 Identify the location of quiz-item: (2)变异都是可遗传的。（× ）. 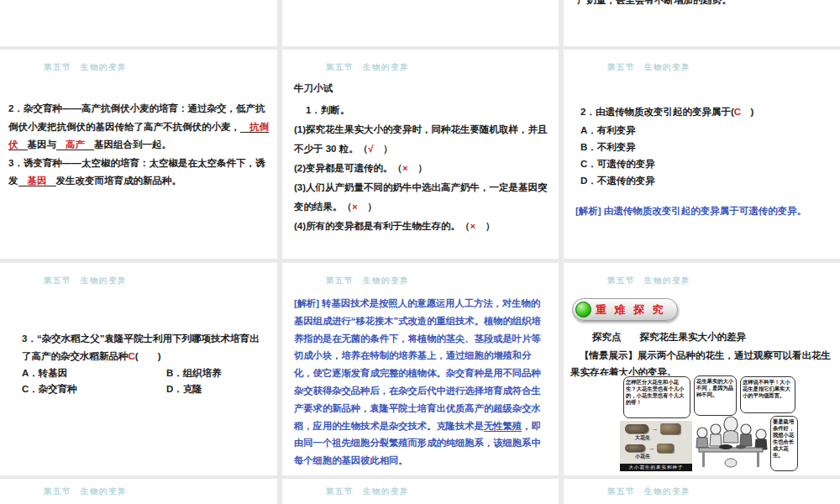
(421, 168).